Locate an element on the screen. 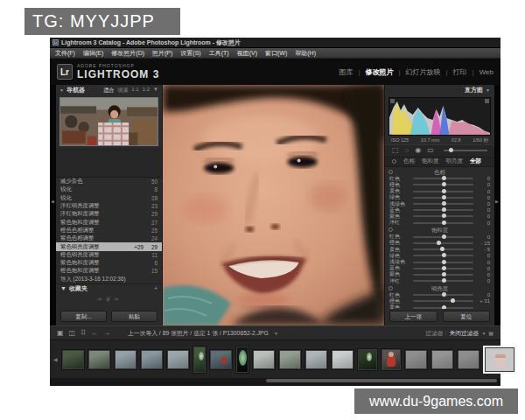 Image resolution: width=525 pixels, height=420 pixels. menu-item: 帮助(H) is located at coordinates (305, 53).